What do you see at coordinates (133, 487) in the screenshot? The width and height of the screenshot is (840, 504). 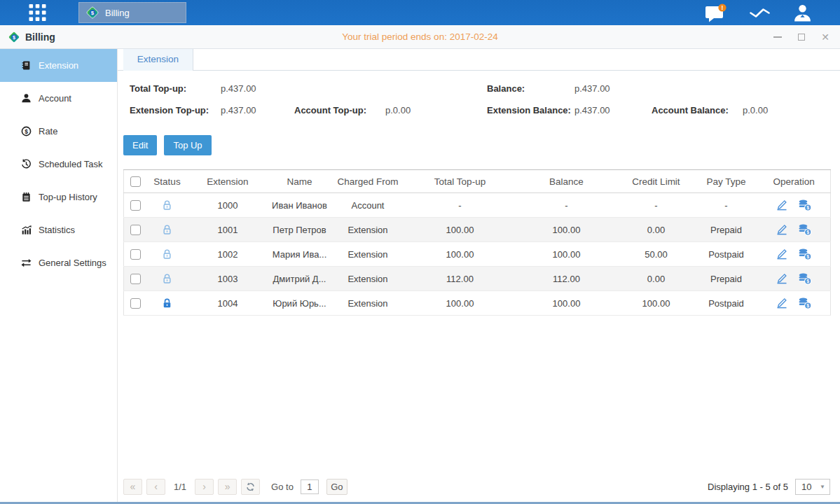 I see `first-page-button: «` at bounding box center [133, 487].